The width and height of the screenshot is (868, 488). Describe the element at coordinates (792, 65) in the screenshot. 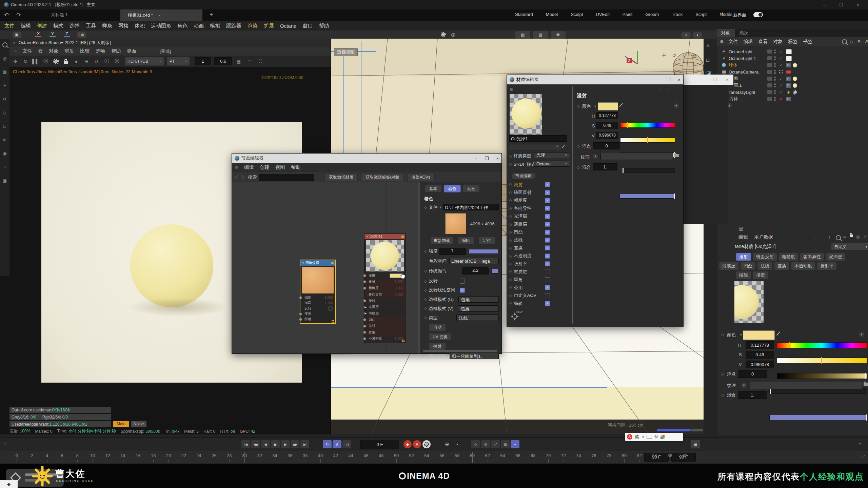

I see `object-row: 球体✓` at that location.